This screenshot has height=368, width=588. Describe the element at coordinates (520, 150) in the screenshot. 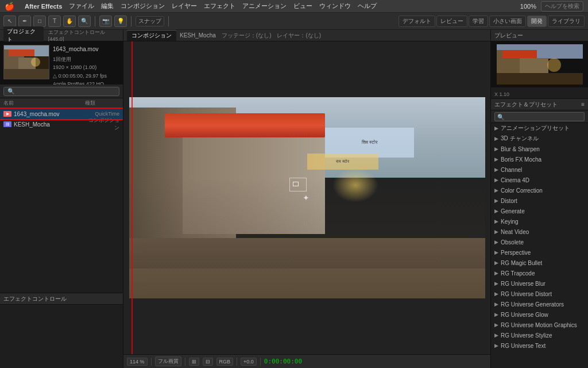

I see `effects-cat-label-2: Blur & Sharpen` at that location.